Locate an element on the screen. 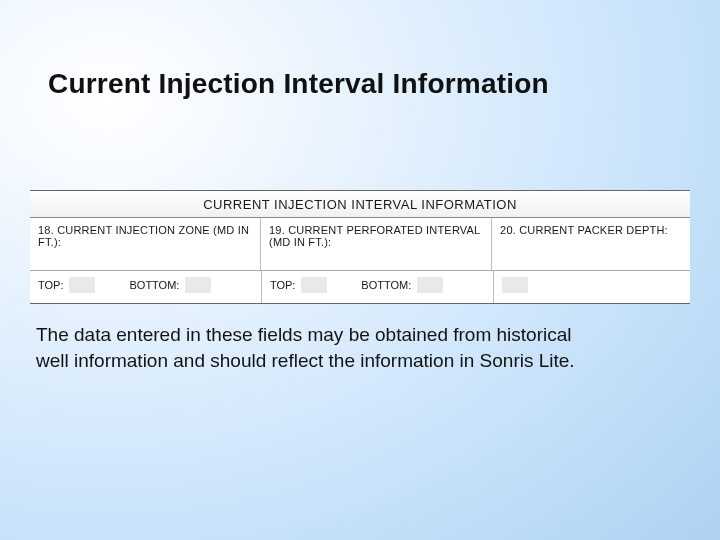 The width and height of the screenshot is (720, 540). slide-title: Current Injection Interval Information is located at coordinates (298, 84).